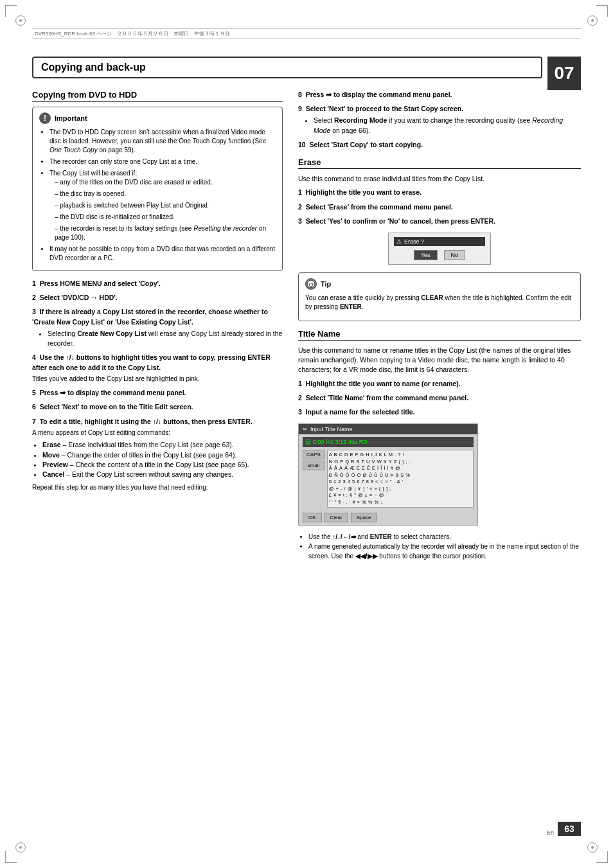 The width and height of the screenshot is (613, 868). I want to click on subbullet-2: the disc tray is opened., so click(165, 194).